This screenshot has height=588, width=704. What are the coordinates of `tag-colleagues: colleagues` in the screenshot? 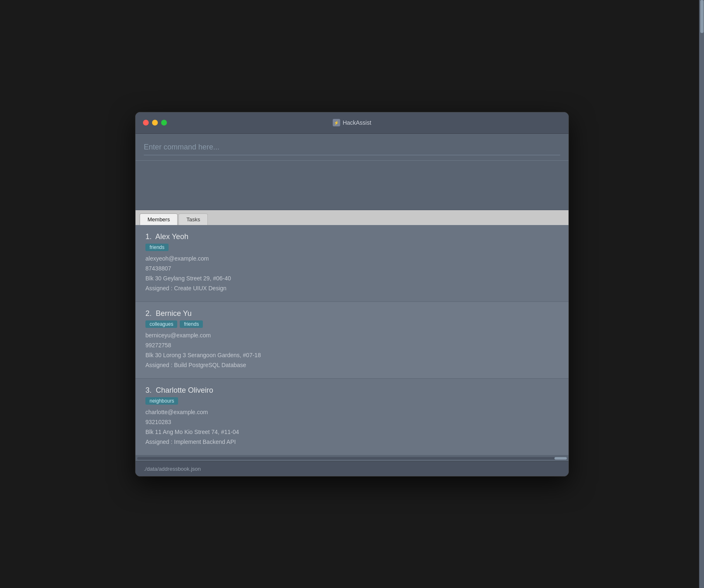 It's located at (161, 324).